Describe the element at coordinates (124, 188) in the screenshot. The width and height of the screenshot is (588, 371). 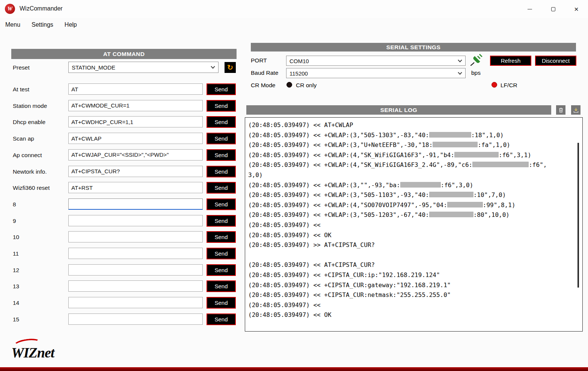
I see `at-command-row: Wizfi360 resetSend` at that location.